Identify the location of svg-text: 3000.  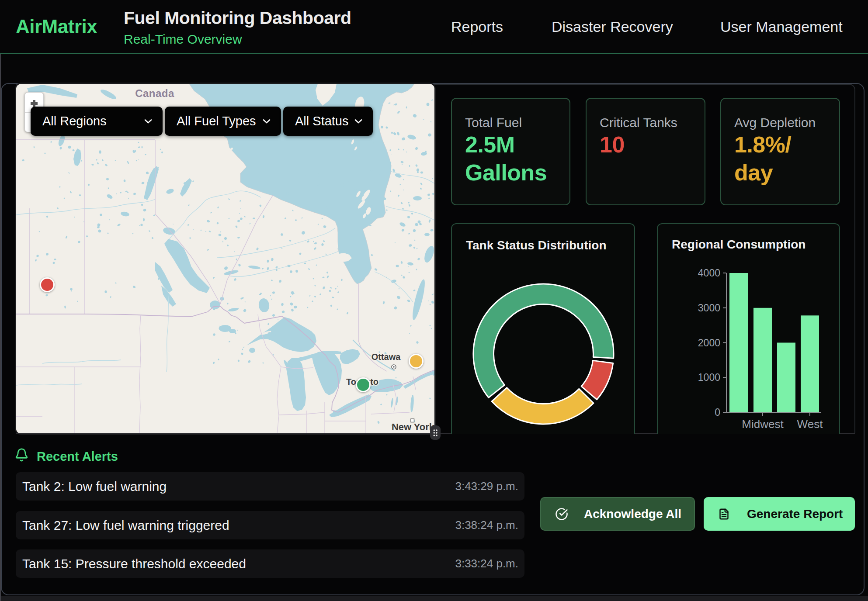
(709, 308).